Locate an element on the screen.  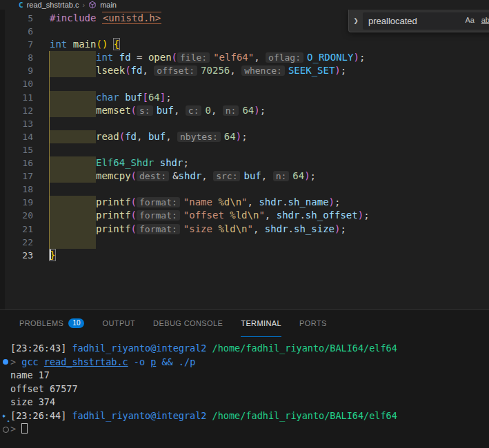
panel-tab-ports: PORTS is located at coordinates (313, 324).